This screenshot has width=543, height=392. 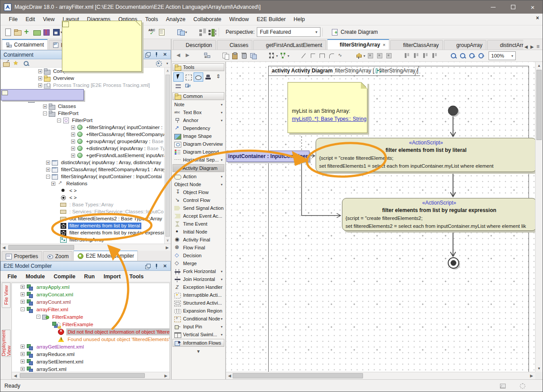 What do you see at coordinates (329, 119) in the screenshot?
I see `note-link: myList[0..*]: Base Types:: String` at bounding box center [329, 119].